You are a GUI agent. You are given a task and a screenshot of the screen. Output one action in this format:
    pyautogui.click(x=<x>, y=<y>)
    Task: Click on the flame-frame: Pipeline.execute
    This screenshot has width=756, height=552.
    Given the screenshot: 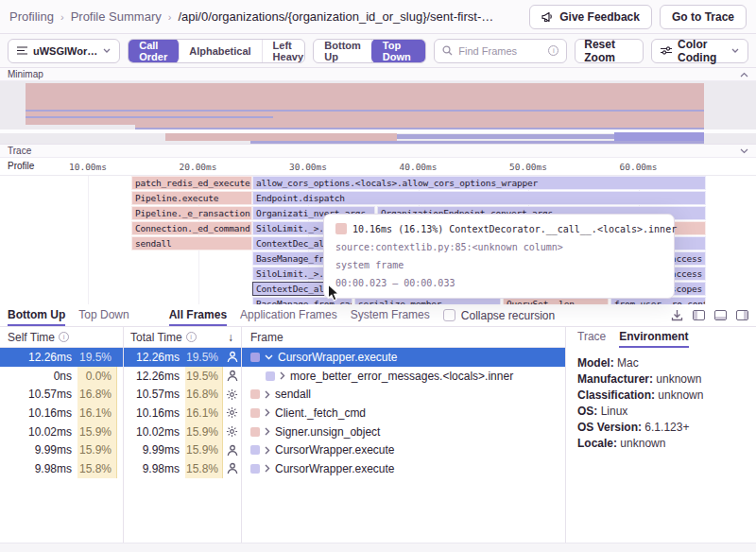 What is the action you would take?
    pyautogui.click(x=192, y=198)
    